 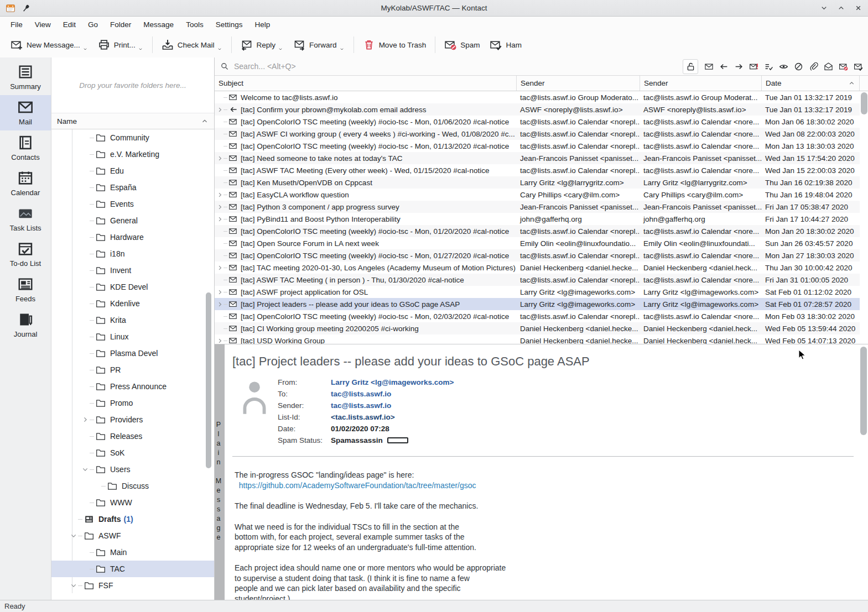 What do you see at coordinates (121, 24) in the screenshot?
I see `menu-folder: Folder` at bounding box center [121, 24].